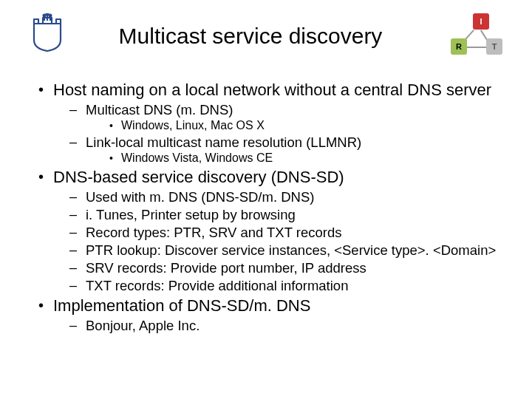 The height and width of the screenshot is (399, 532). Describe the element at coordinates (459, 47) in the screenshot. I see `node-r: R` at that location.